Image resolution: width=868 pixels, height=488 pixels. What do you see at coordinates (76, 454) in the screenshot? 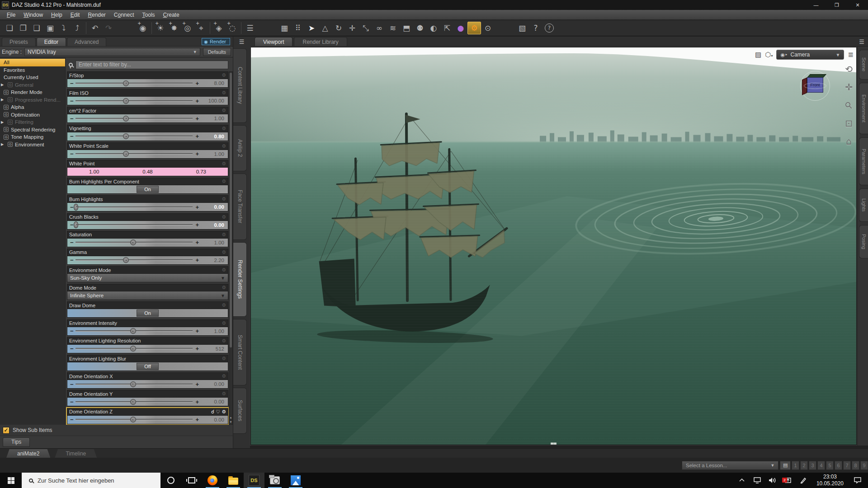
I see `tab-timeline: Timeline` at bounding box center [76, 454].